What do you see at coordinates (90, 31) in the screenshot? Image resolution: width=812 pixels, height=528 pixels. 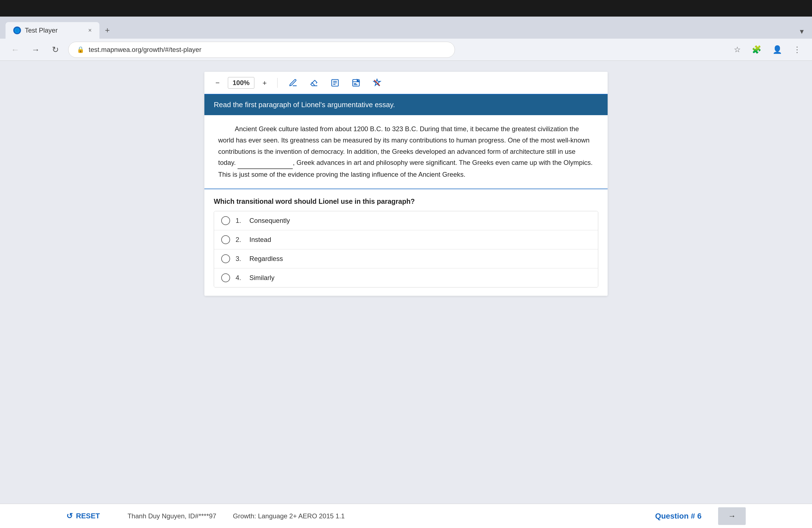 I see `tab-close-button: ×` at bounding box center [90, 31].